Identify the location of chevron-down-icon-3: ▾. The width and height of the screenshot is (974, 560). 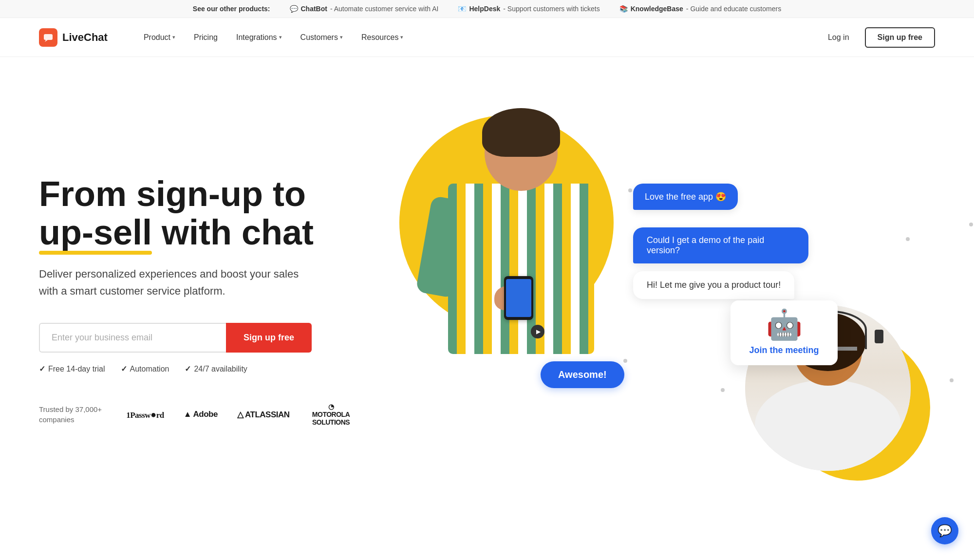
(341, 37).